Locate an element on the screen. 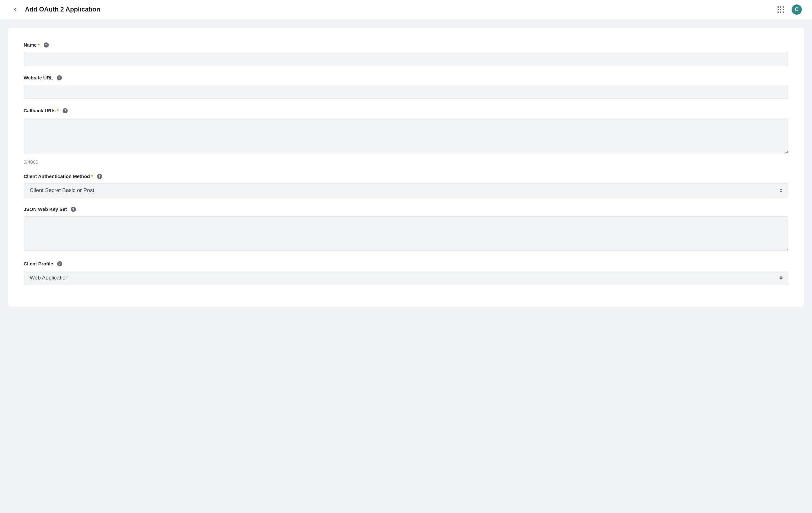  header-right: C is located at coordinates (790, 9).